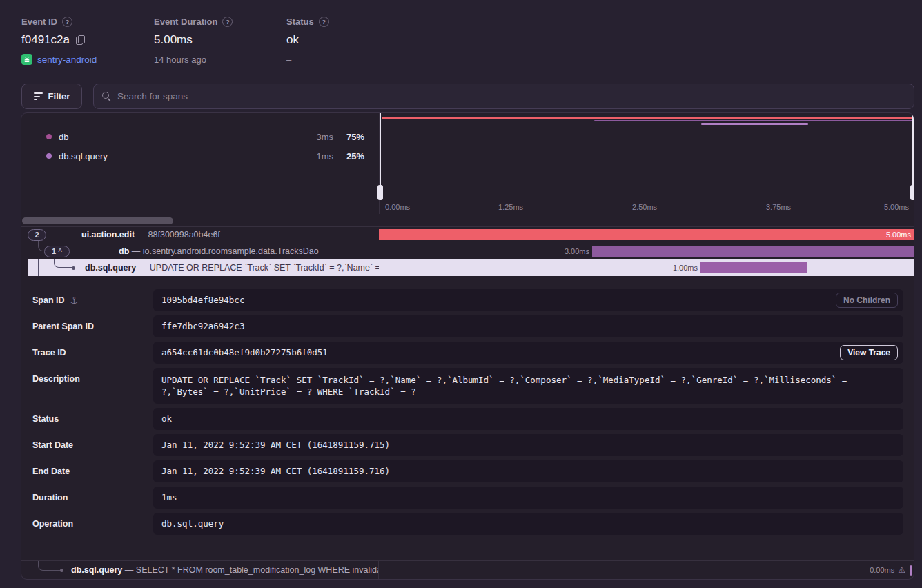 The image size is (922, 588). Describe the element at coordinates (461, 39) in the screenshot. I see `event-header: Event ID ? f0491c2a sentry-android` at that location.